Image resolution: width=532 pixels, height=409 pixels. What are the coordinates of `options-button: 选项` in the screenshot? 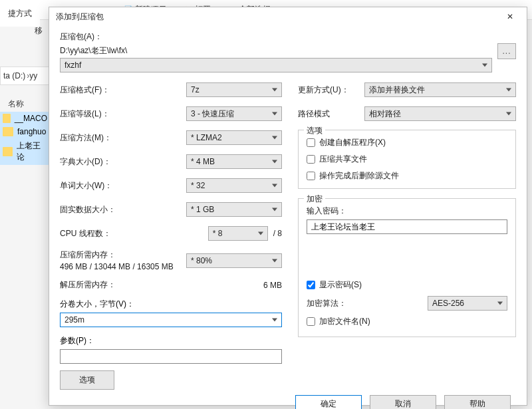 It's located at (87, 380).